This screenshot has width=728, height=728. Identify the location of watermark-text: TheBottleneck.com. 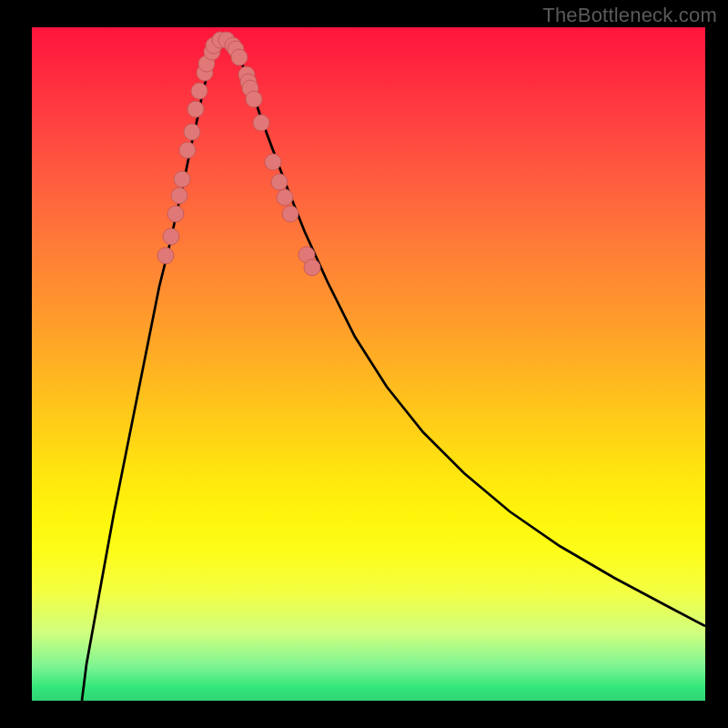
(630, 15).